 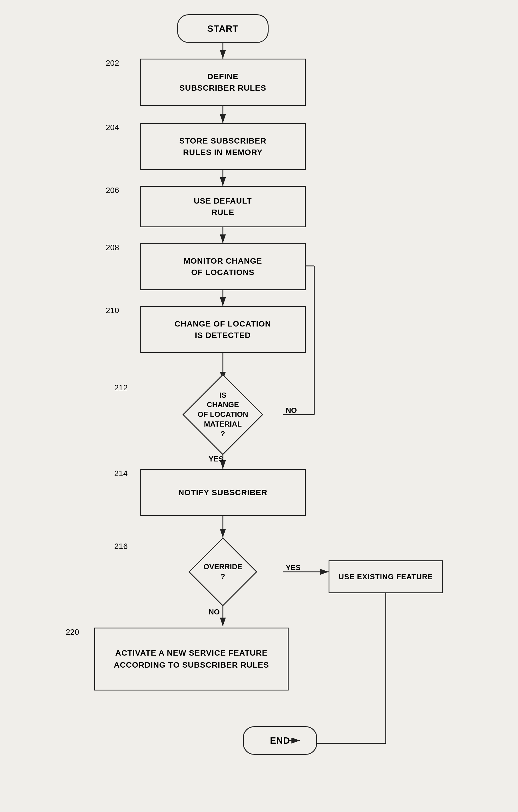 What do you see at coordinates (214, 612) in the screenshot?
I see `no-label-216: NO` at bounding box center [214, 612].